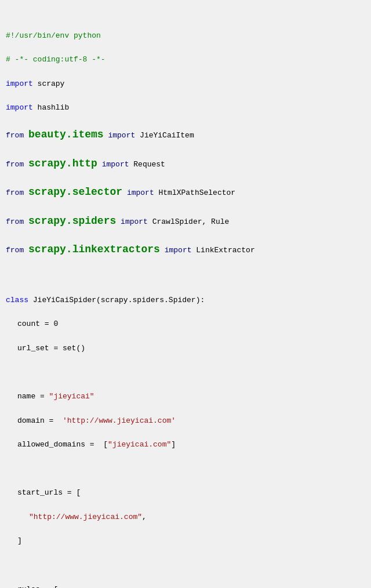 This screenshot has width=371, height=588. Describe the element at coordinates (63, 164) in the screenshot. I see `module-scrapy-http: scrapy.http` at that location.